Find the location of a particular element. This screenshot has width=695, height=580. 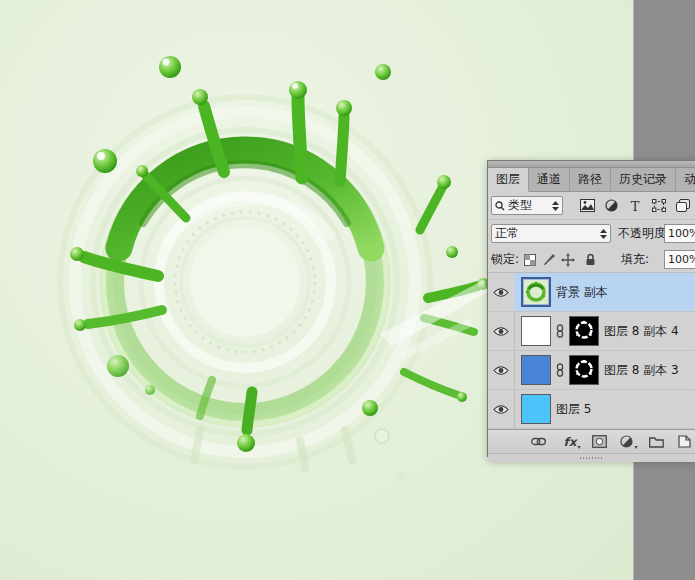

panel-resize-grip-icon is located at coordinates (592, 458).